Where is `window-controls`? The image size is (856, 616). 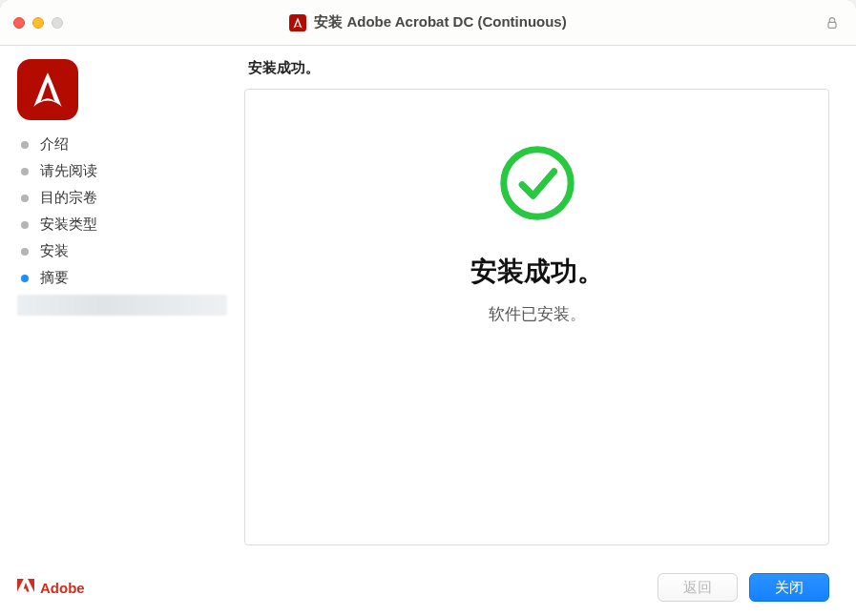 window-controls is located at coordinates (38, 23).